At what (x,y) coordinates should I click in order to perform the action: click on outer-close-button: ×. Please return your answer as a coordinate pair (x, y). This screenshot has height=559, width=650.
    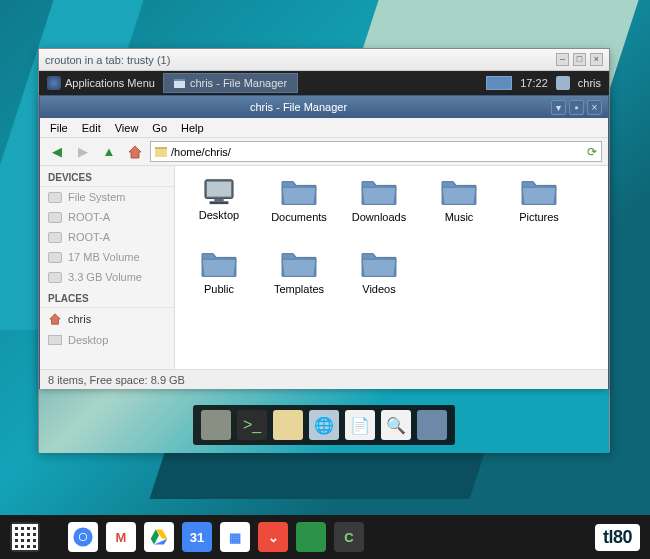
    Looking at the image, I should click on (596, 60).